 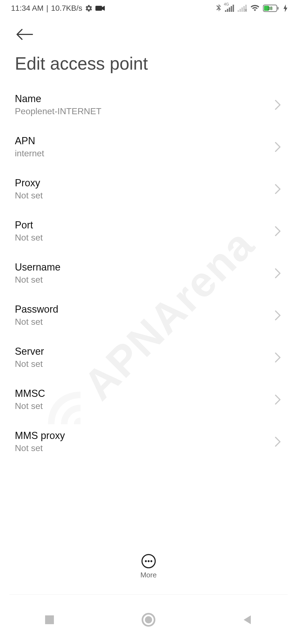 What do you see at coordinates (29, 225) in the screenshot?
I see `setting-title: Port` at bounding box center [29, 225].